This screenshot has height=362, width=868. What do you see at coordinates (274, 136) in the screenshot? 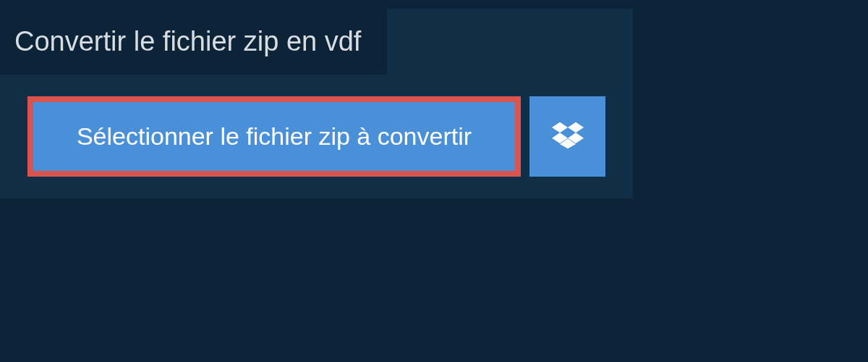
I see `select-file-label: Sélectionner le fichier zip à convertir` at bounding box center [274, 136].